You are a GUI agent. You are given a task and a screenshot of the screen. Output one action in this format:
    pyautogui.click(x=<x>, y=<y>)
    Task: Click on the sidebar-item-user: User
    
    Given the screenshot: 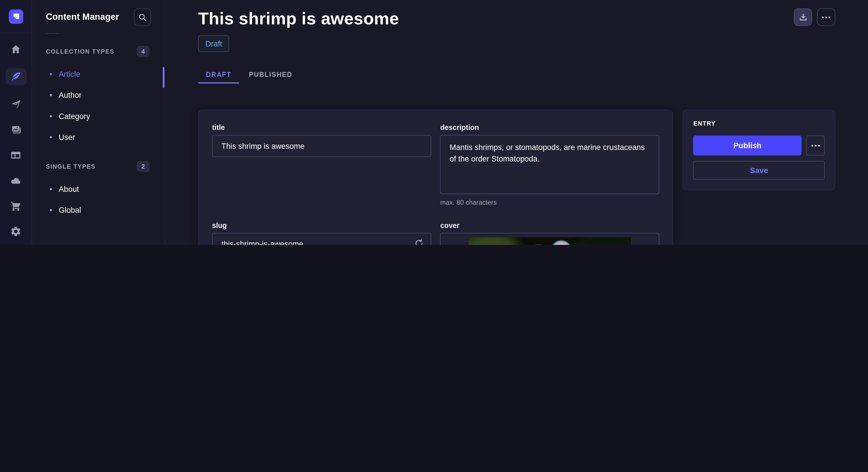 What is the action you would take?
    pyautogui.click(x=98, y=137)
    